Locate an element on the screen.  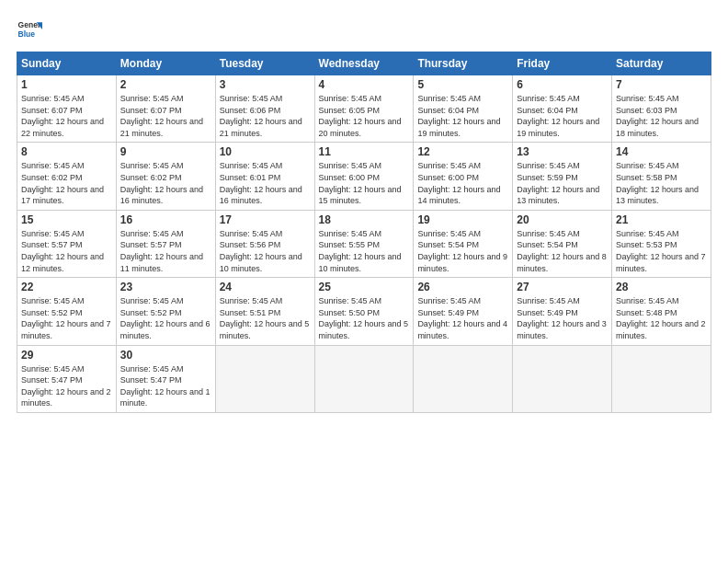
table-row: 29Sunrise: 5:45 AMSunset: 5:47 PMDayligh… is located at coordinates (364, 379).